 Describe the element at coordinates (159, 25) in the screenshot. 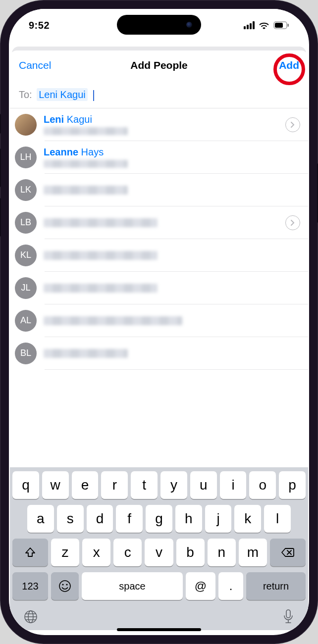

I see `dynamic-island` at that location.